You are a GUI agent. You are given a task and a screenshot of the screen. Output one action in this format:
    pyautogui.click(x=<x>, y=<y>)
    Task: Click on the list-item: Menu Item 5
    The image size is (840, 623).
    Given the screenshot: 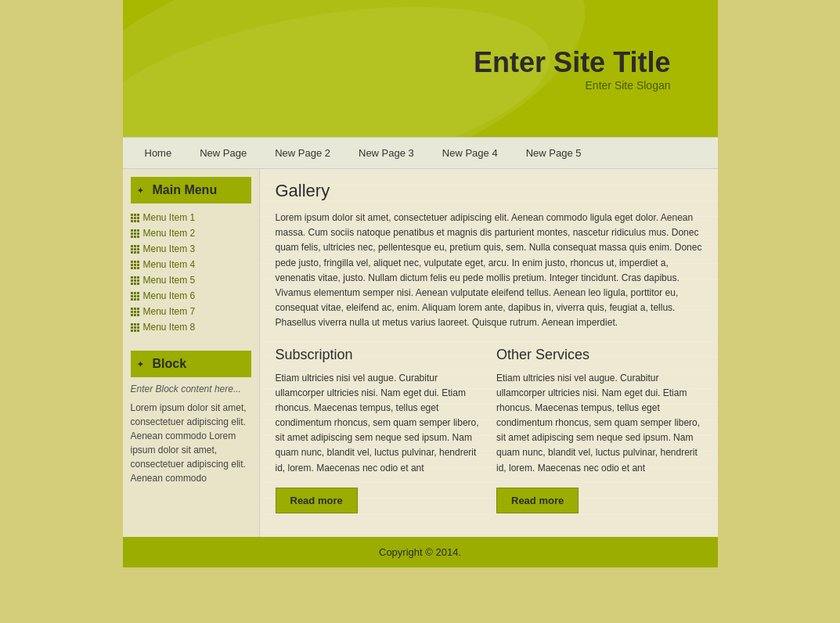 What is the action you would take?
    pyautogui.click(x=191, y=280)
    